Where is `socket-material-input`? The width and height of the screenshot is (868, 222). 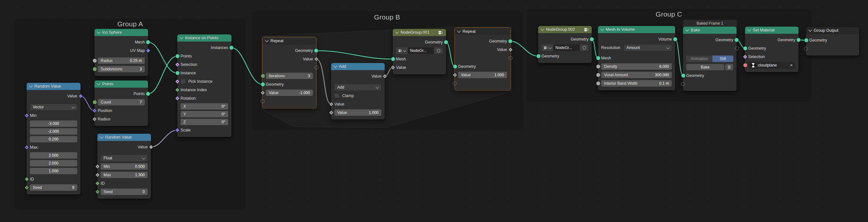
socket-material-input is located at coordinates (745, 65).